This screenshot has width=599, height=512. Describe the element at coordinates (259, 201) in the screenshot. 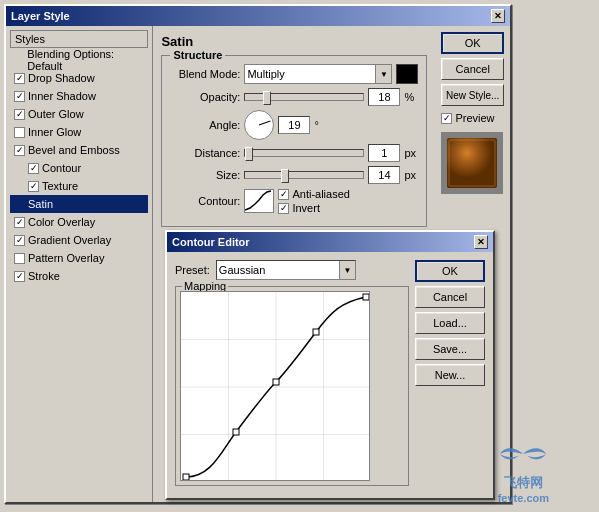

I see `contour-preview` at that location.